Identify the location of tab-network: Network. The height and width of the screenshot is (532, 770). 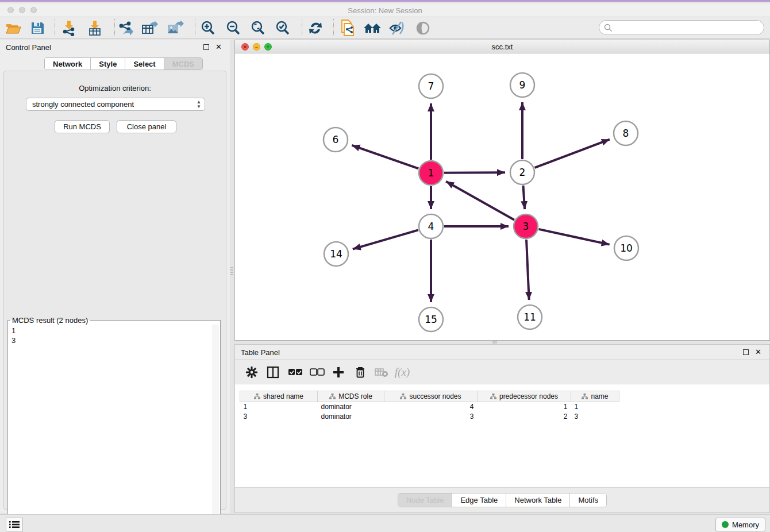
(68, 64).